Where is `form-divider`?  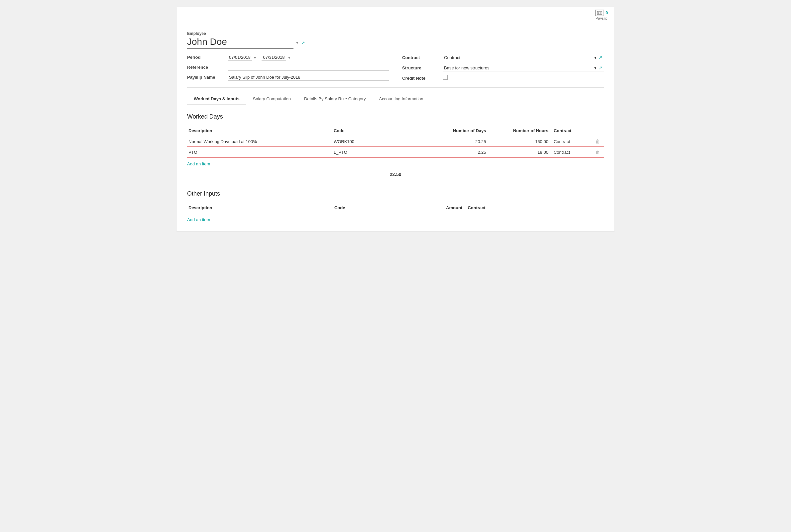 form-divider is located at coordinates (396, 88).